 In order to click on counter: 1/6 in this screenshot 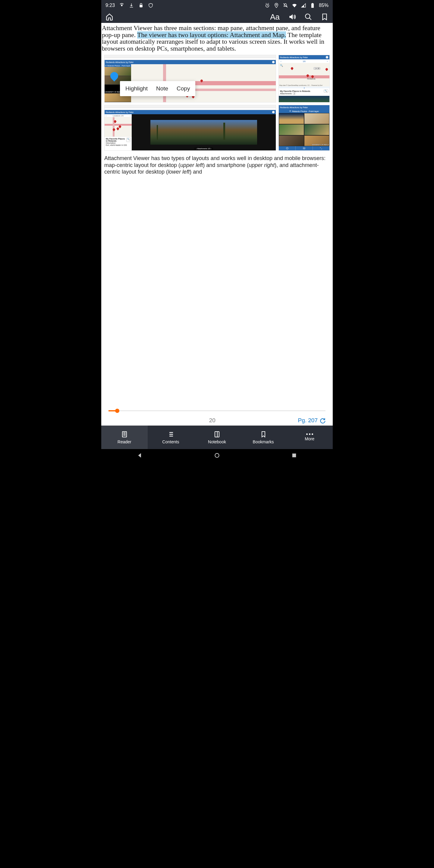, I will do `click(304, 61)`.